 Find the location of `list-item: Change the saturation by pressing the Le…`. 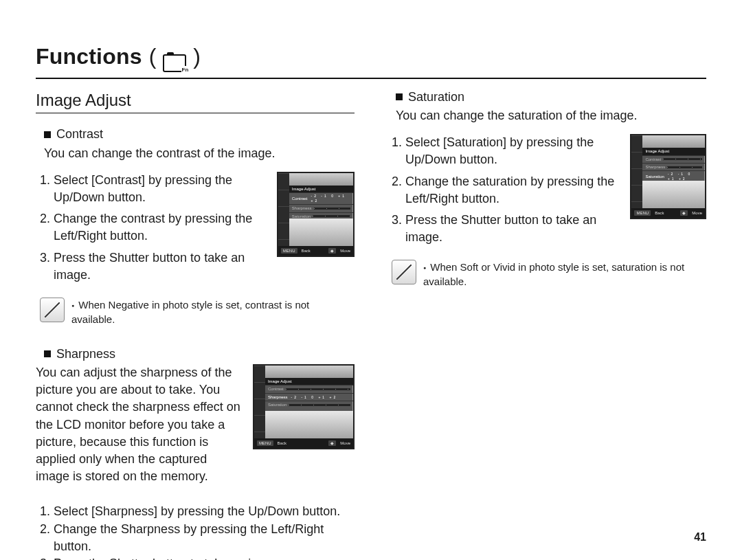

list-item: Change the saturation by pressing the Le… is located at coordinates (511, 190).